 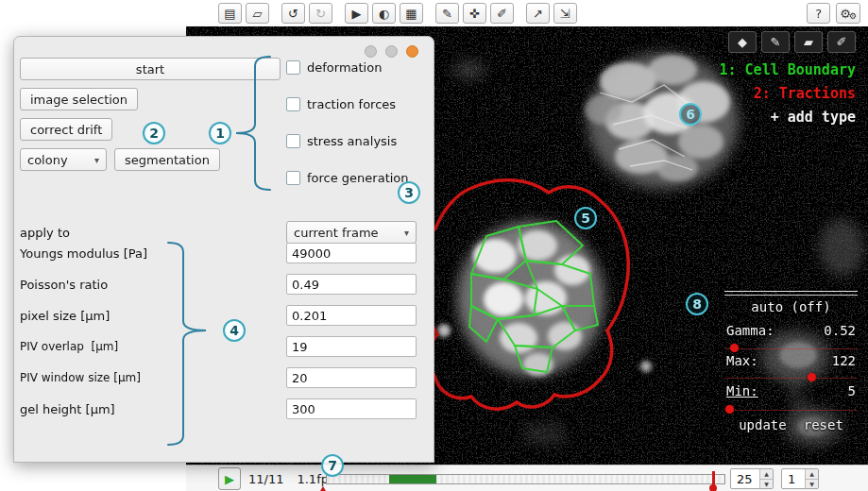 I want to click on open-button: ▱, so click(x=257, y=13).